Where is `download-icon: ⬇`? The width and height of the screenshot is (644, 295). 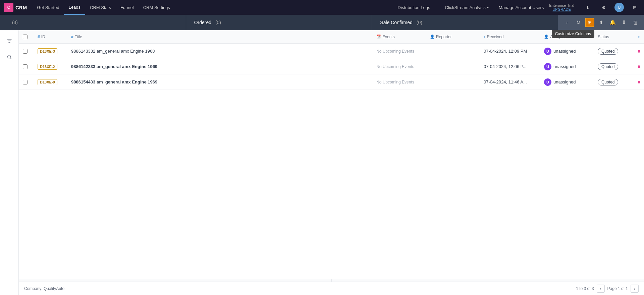 download-icon: ⬇ is located at coordinates (588, 7).